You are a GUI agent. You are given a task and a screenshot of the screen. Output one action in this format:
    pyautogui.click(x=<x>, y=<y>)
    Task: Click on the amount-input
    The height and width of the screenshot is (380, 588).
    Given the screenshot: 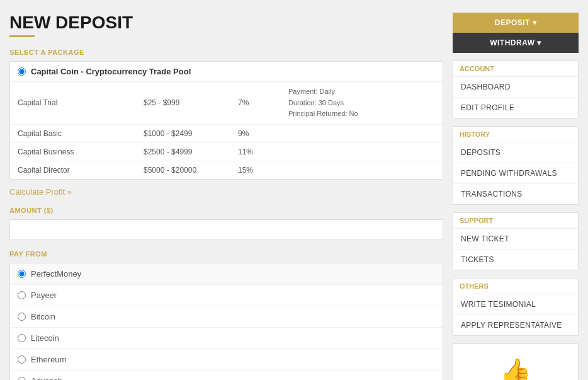 What is the action you would take?
    pyautogui.click(x=227, y=229)
    